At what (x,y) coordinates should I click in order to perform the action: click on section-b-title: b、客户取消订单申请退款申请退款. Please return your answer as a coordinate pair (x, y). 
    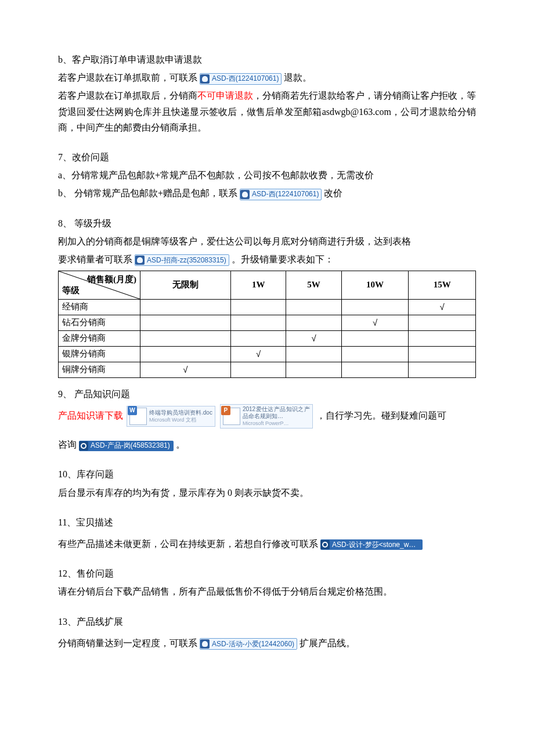
    Looking at the image, I should click on (267, 59).